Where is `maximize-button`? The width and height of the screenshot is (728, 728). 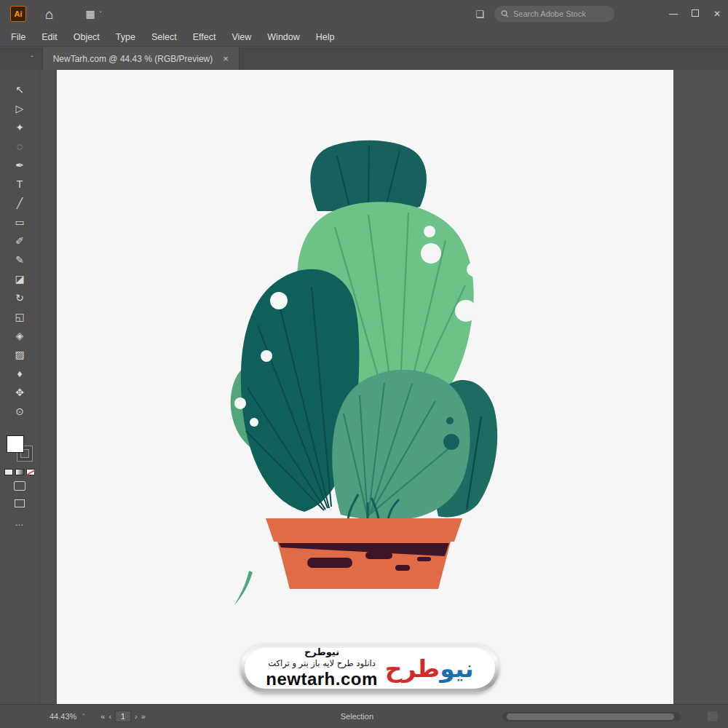
maximize-button is located at coordinates (695, 14).